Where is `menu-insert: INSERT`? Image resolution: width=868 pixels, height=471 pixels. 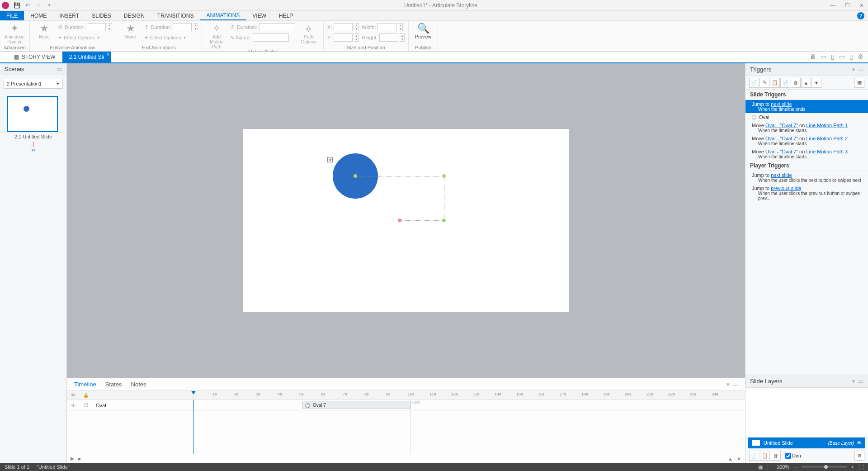 menu-insert: INSERT is located at coordinates (69, 15).